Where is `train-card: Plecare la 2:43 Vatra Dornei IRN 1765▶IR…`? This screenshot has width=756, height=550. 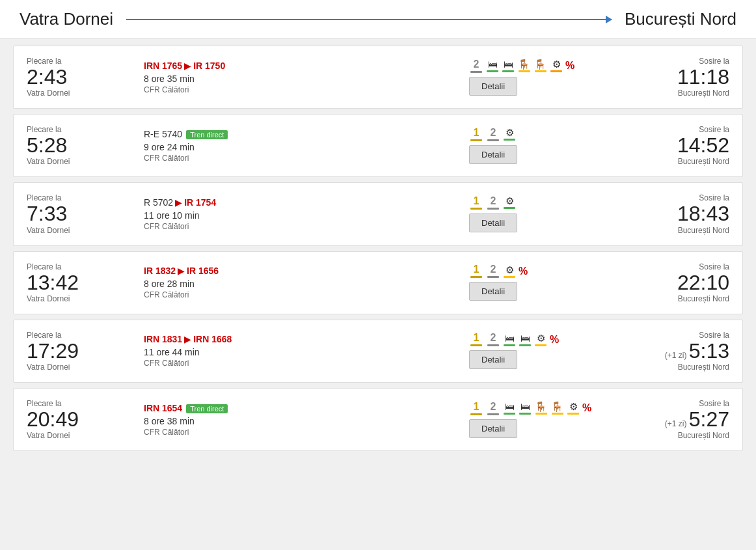
train-card: Plecare la 2:43 Vatra Dornei IRN 1765▶IR… is located at coordinates (378, 77).